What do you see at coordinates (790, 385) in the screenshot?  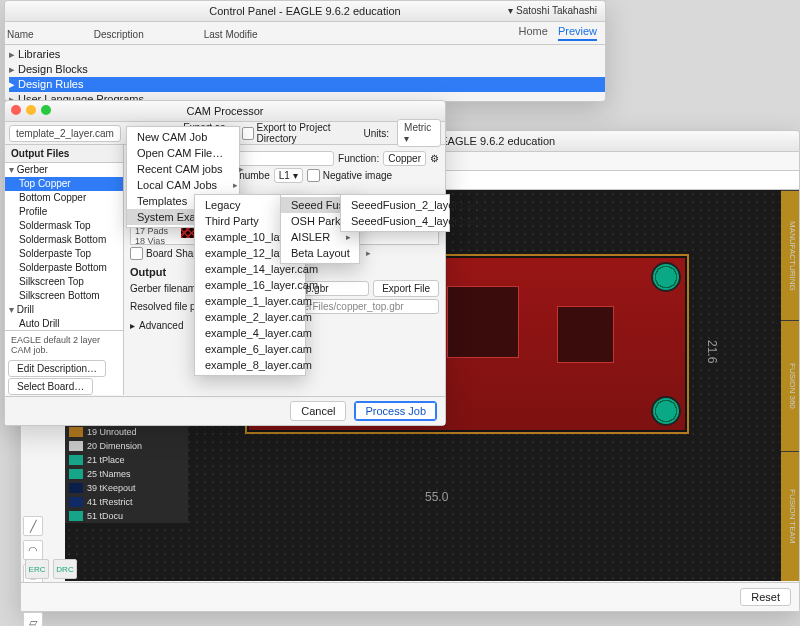 I see `tab-fusion360: FUSION 360` at bounding box center [790, 385].